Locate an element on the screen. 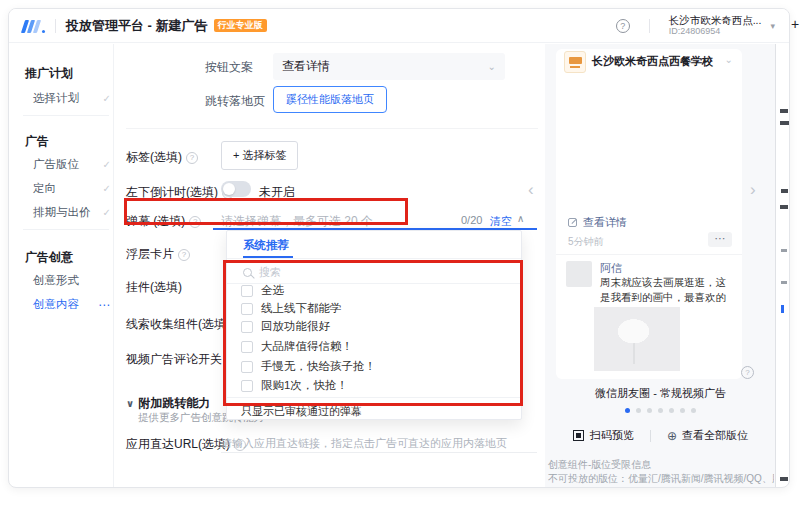 The image size is (803, 511). search-icon is located at coordinates (248, 272).